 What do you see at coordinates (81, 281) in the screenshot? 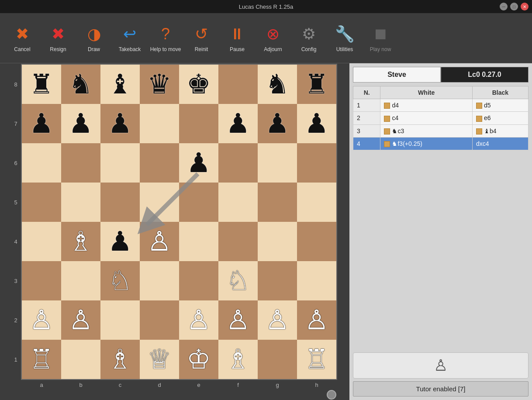
I see `cell-b3` at bounding box center [81, 281].